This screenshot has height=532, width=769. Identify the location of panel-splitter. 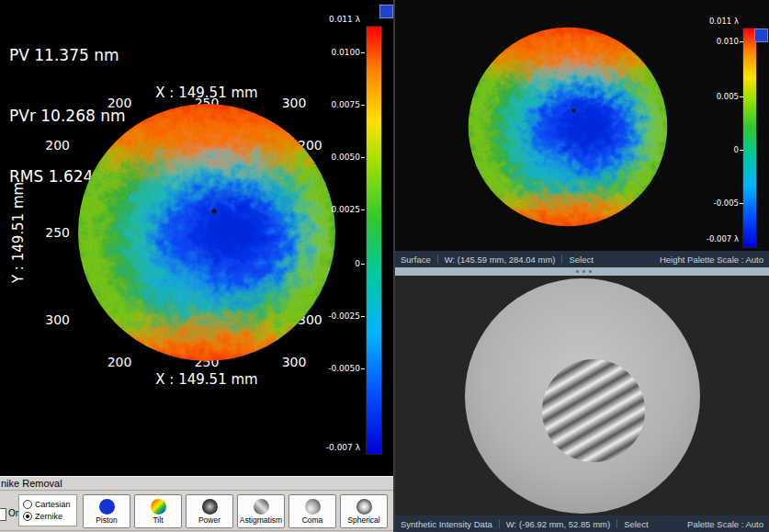
(582, 272).